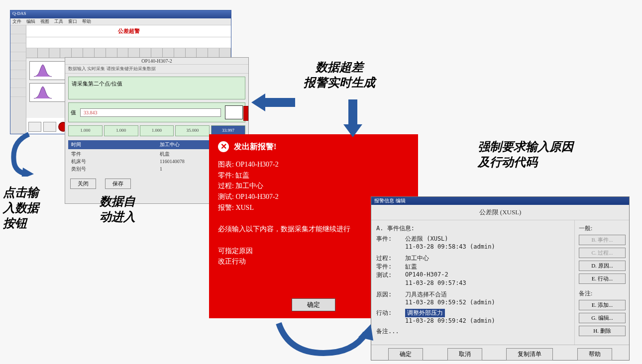  Describe the element at coordinates (473, 282) in the screenshot. I see `event-info: A. 事件信息: 事件:公差限 (XUSL) 11-03-28 09:58:43…` at that location.